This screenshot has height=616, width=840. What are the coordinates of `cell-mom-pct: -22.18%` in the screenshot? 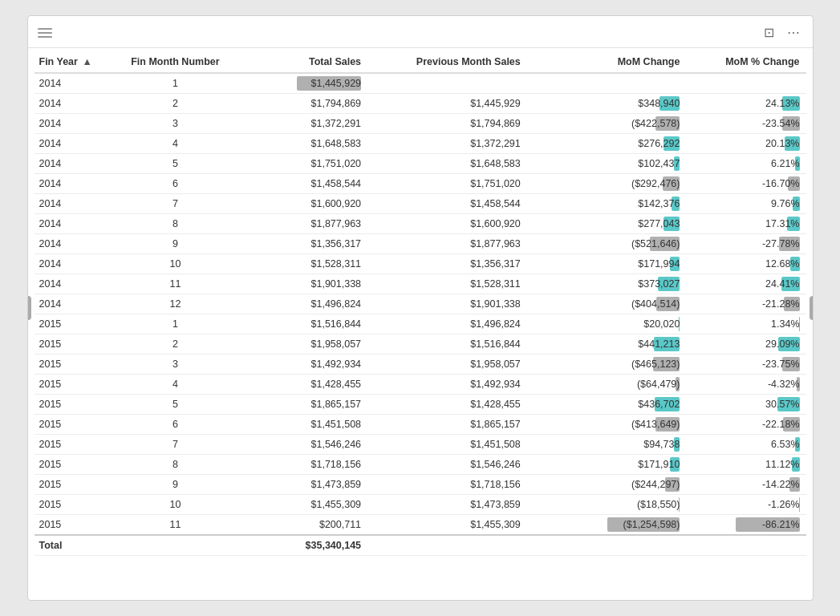 It's located at (746, 425).